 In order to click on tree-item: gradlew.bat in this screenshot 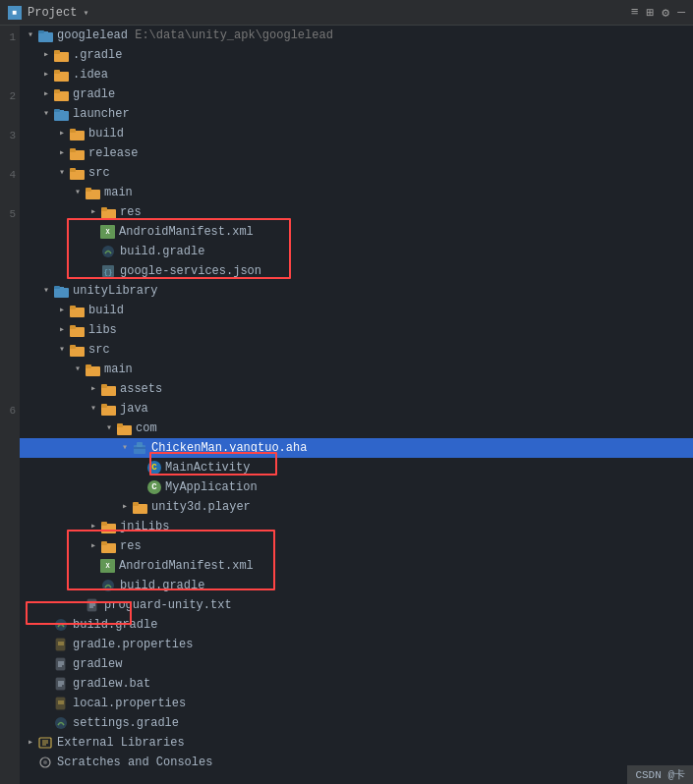, I will do `click(356, 684)`.